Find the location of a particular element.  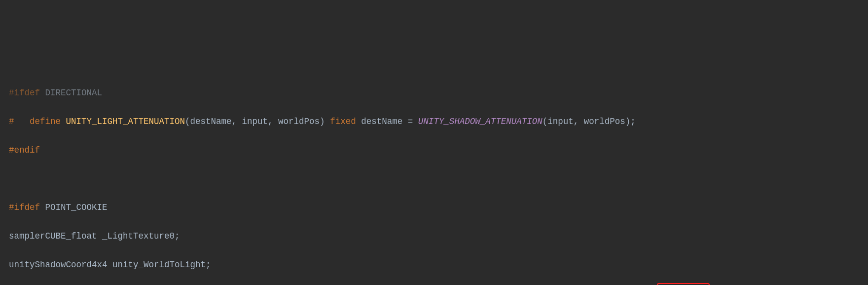

code-line: #endif is located at coordinates (438, 150).